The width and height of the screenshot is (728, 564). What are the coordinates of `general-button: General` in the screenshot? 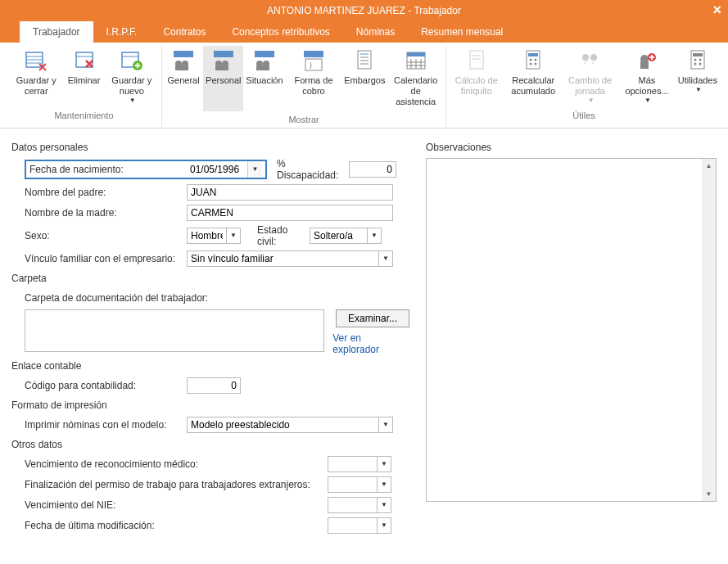 It's located at (183, 79).